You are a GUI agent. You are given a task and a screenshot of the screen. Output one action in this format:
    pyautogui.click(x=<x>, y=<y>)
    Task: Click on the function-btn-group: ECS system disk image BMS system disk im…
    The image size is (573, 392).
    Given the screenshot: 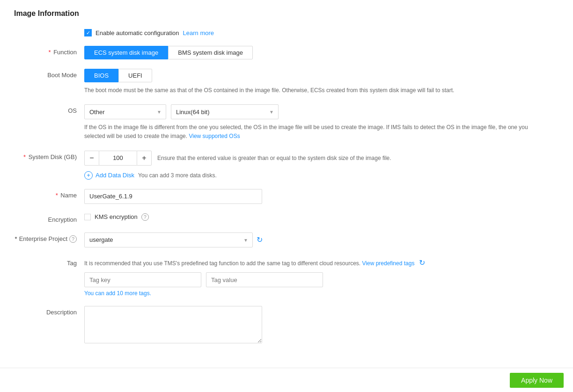 What is the action you would take?
    pyautogui.click(x=322, y=52)
    